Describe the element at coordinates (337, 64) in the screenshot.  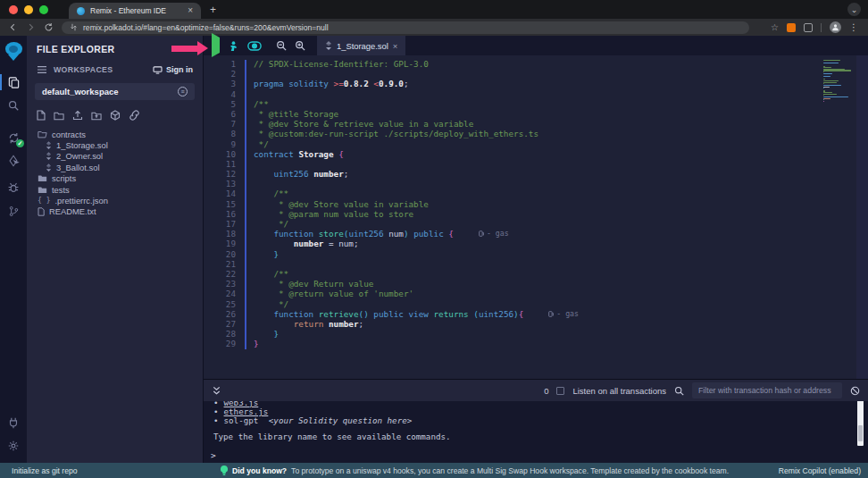
I see `line-text: // SPDX-License-Identifier: GPL-3.0` at that location.